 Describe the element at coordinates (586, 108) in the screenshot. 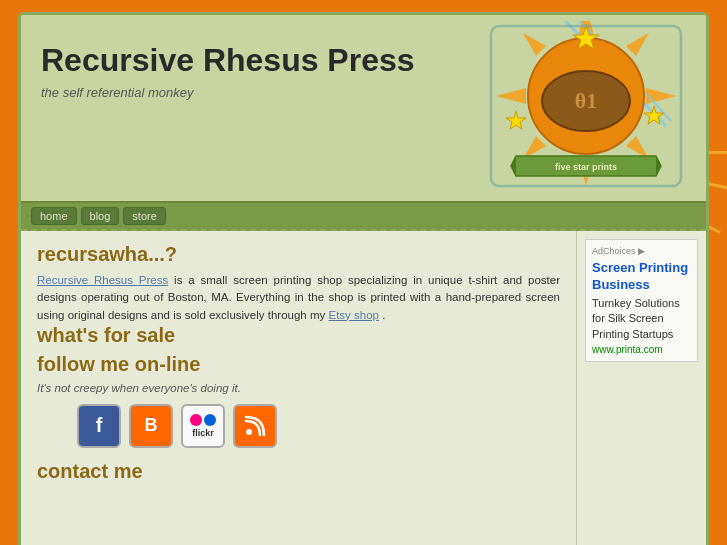

I see `logo-badge: θ1 five star prints` at that location.